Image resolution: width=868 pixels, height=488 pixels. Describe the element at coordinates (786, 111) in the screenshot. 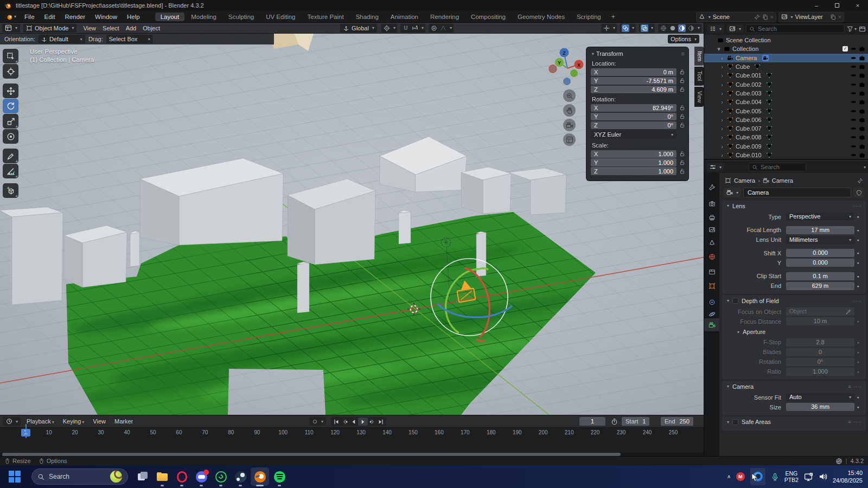

I see `cube-row: › Cube.005` at that location.